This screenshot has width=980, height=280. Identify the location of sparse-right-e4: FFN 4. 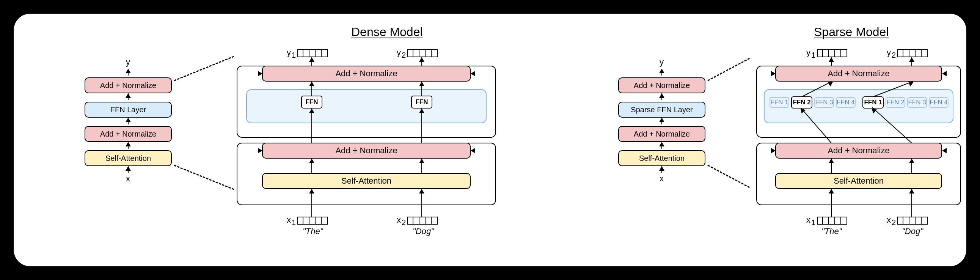
(939, 102).